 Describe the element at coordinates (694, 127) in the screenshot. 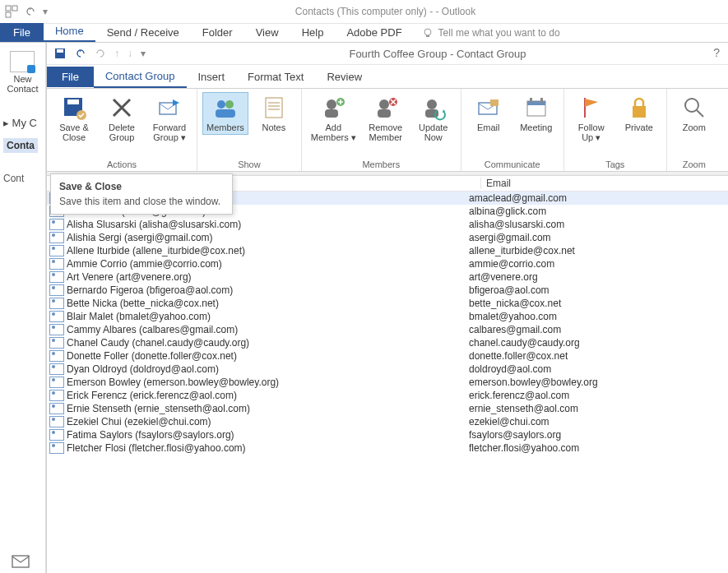

I see `zoom-label: Zoom` at that location.